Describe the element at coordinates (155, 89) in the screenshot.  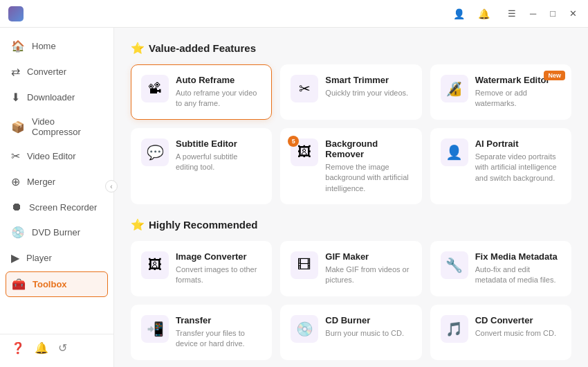
I see `card-icon-auto-reframe: 📽` at that location.